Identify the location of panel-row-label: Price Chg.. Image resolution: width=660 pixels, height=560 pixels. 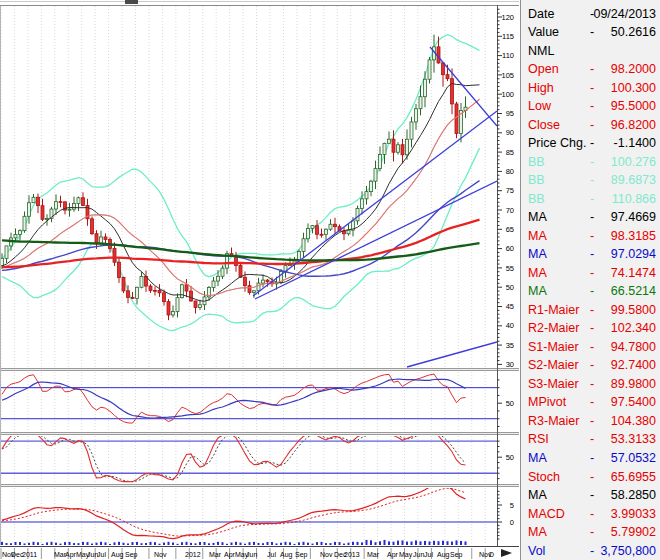
(557, 143).